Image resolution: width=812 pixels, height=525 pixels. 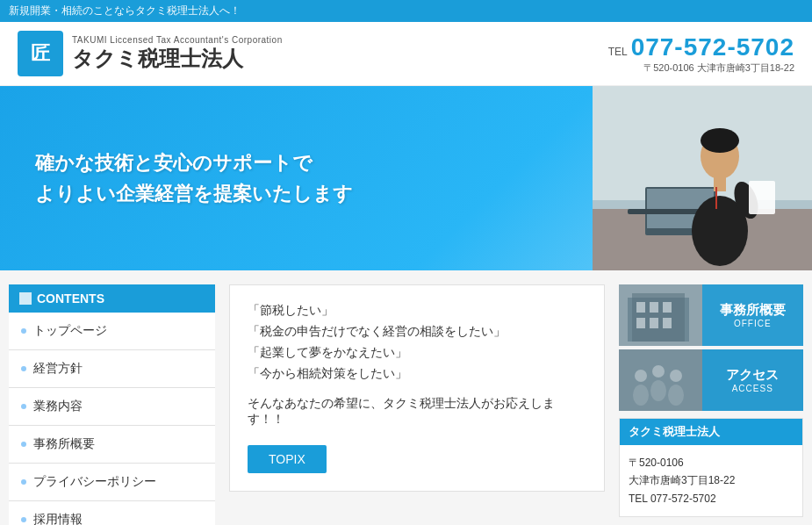 I want to click on content-line-1: 「節税したい」, so click(x=417, y=311).